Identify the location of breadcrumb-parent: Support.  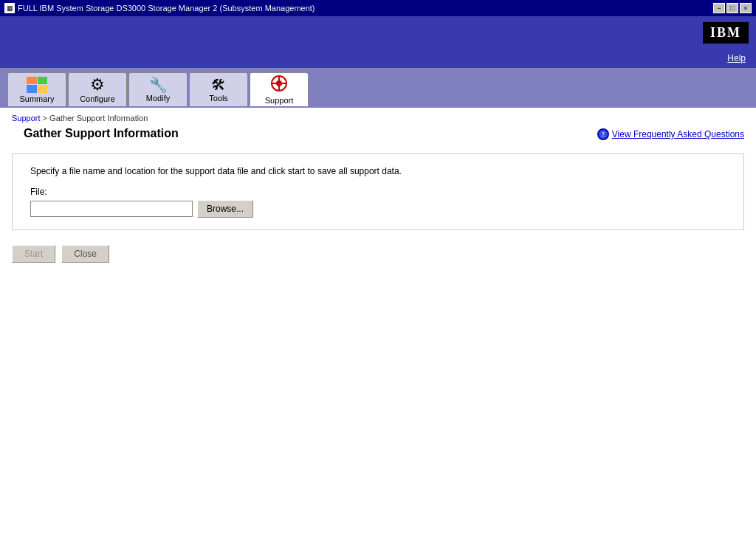
(27, 118).